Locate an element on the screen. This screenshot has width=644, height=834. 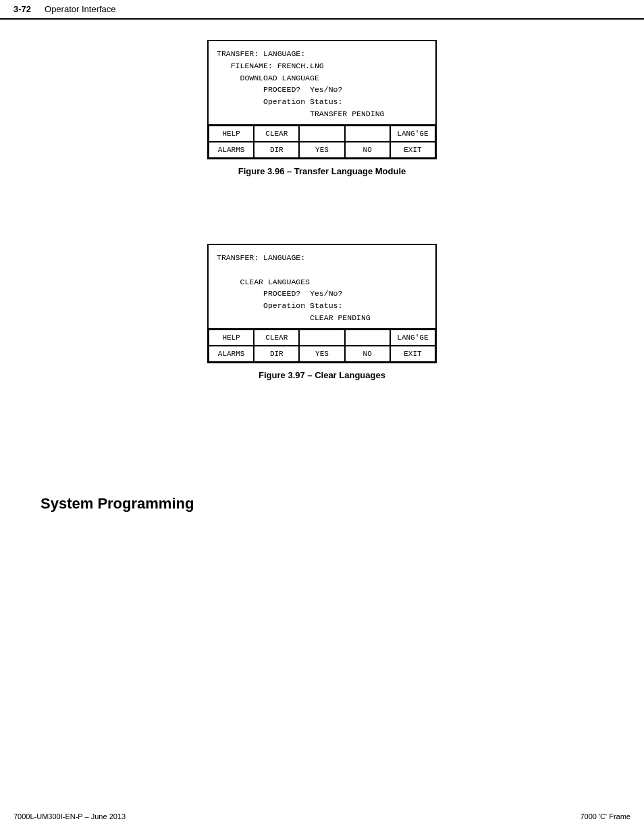
terminal-1-line-2: FILENAME: FRENCH.LNG is located at coordinates (322, 66).